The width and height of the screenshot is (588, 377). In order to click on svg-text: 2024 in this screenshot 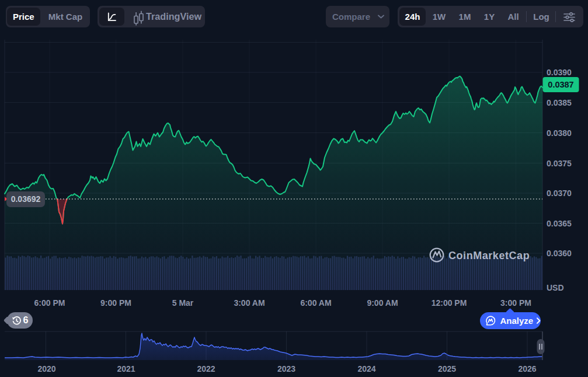, I will do `click(367, 369)`.